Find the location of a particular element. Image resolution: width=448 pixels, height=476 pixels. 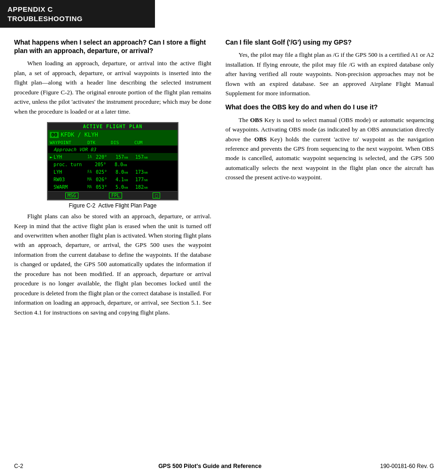

left-para-2: Flight plans can also be stored with an … is located at coordinates (113, 265).